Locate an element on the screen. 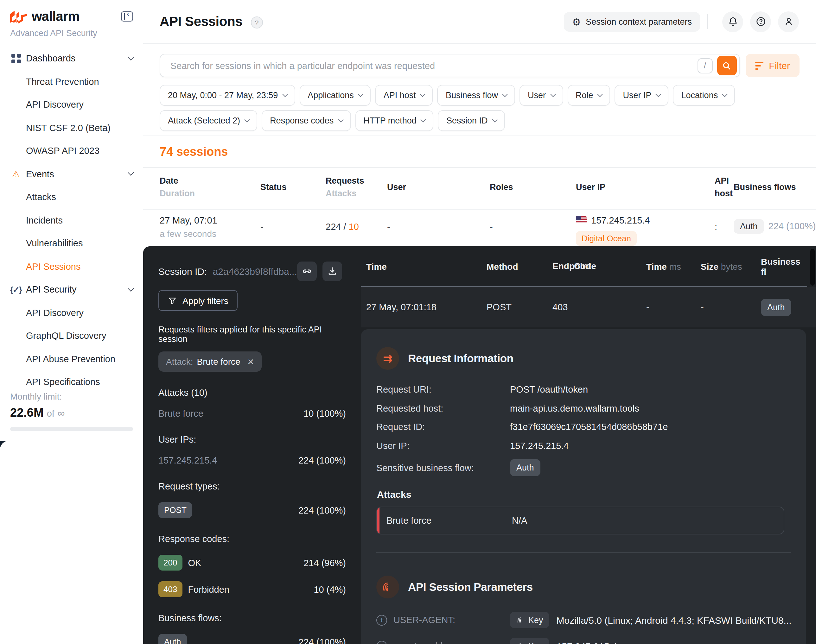  filter-chip-api-host: API host is located at coordinates (404, 95).